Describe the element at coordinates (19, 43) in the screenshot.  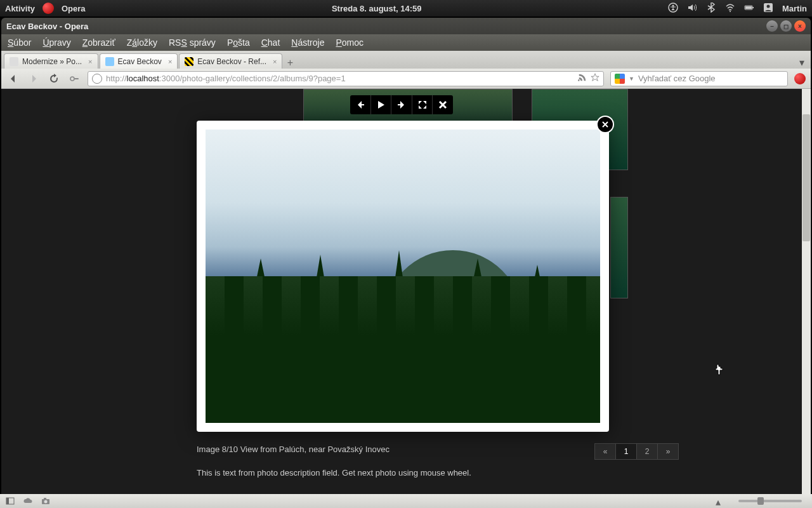
I see `menu-file: Súbor` at that location.